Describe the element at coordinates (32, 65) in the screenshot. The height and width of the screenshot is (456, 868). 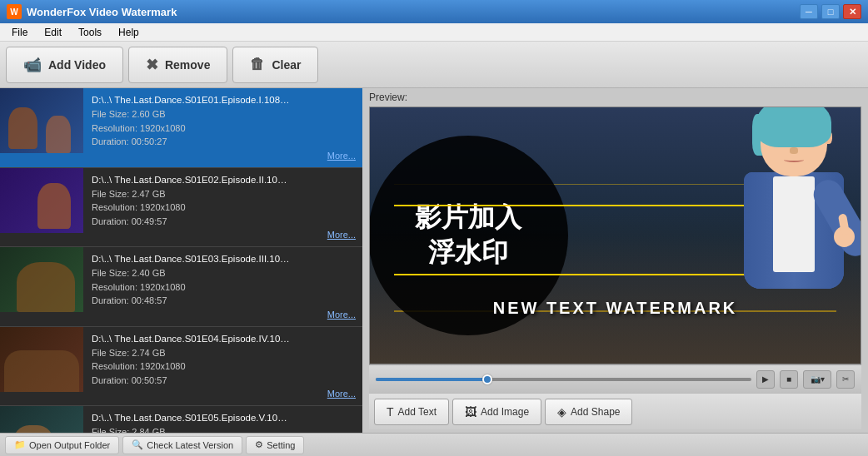
I see `add-video-icon: 📹` at that location.